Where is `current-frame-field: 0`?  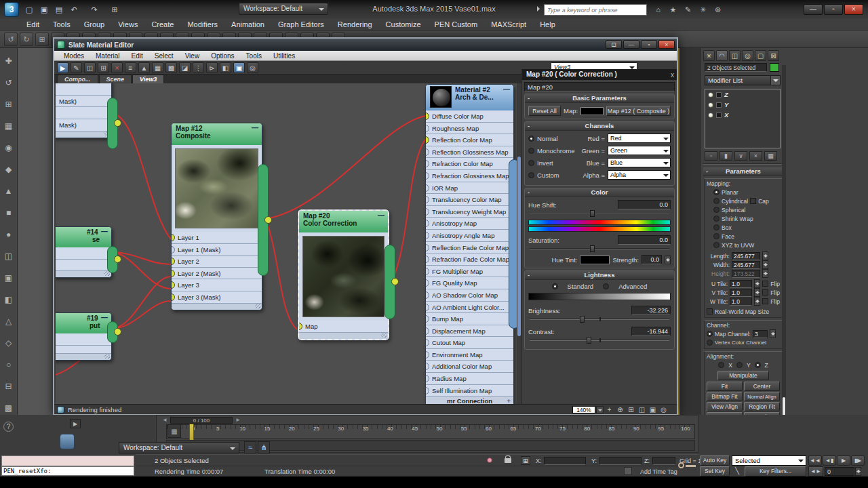
current-frame-field: 0 is located at coordinates (840, 472).